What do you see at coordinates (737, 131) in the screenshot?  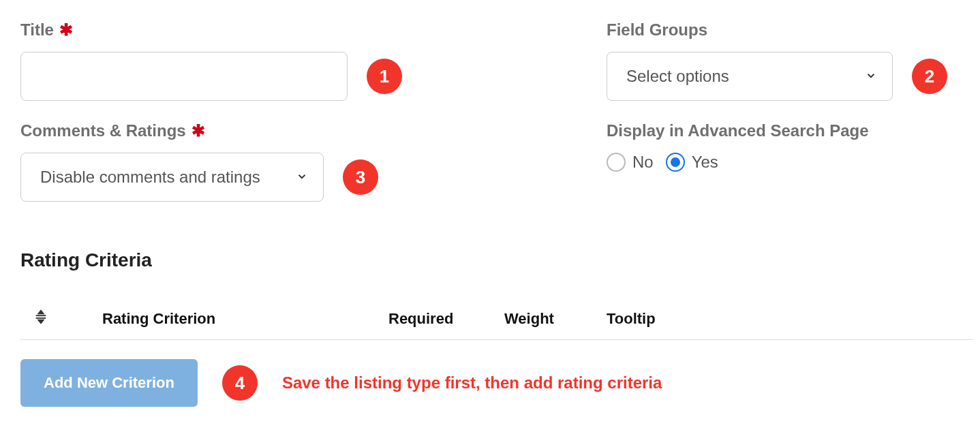 I see `display-search-label-text: Display in Advanced Search Page` at bounding box center [737, 131].